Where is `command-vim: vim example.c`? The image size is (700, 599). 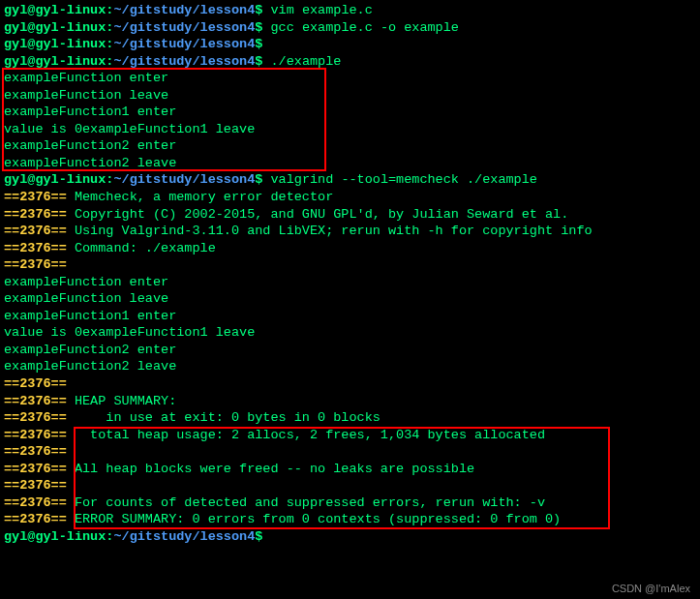 command-vim: vim example.c is located at coordinates (318, 10).